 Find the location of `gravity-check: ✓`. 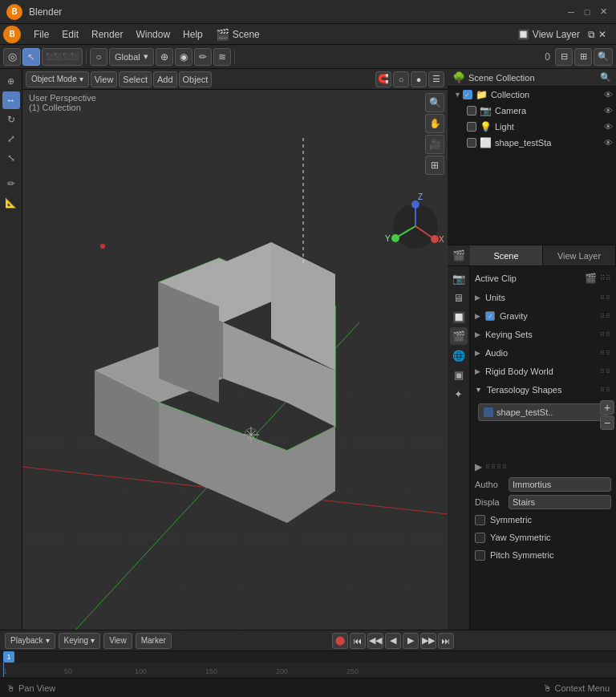

gravity-check: ✓ is located at coordinates (490, 316).